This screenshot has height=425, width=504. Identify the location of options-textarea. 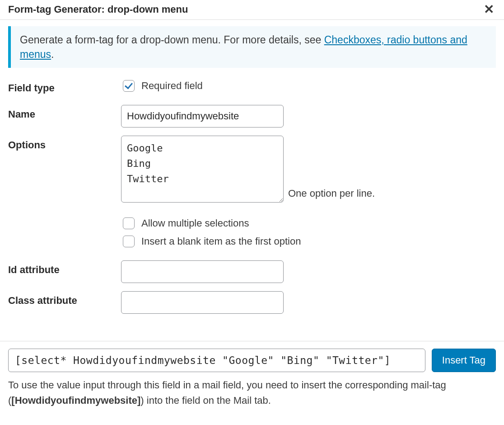
(202, 169).